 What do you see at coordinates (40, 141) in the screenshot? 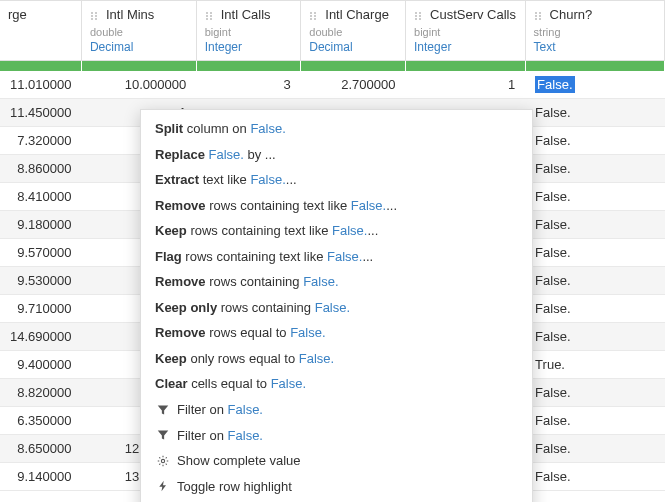
I see `table-cell: 7.320000` at bounding box center [40, 141].